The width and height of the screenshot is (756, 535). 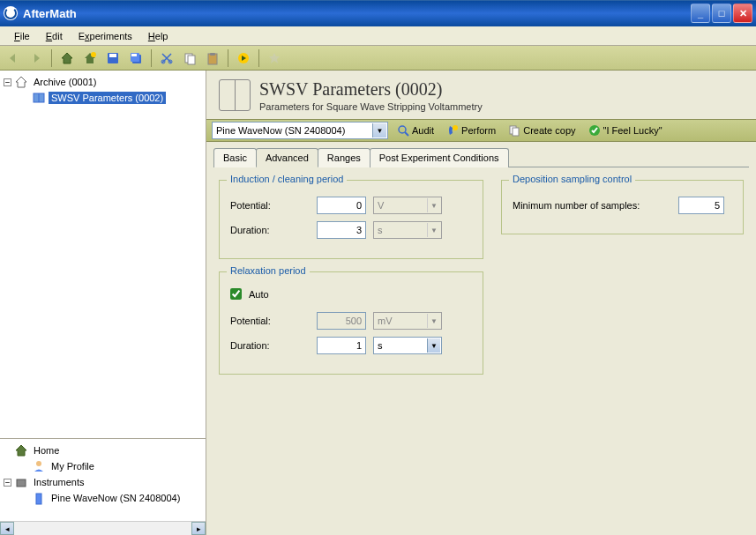 I want to click on induction-legend: Induction / cleaning period, so click(x=287, y=179).